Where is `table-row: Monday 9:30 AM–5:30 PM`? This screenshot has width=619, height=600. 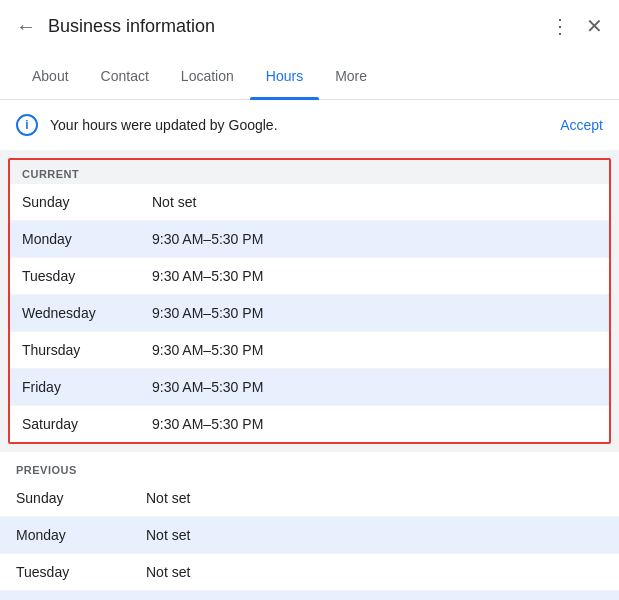
table-row: Monday 9:30 AM–5:30 PM is located at coordinates (310, 240).